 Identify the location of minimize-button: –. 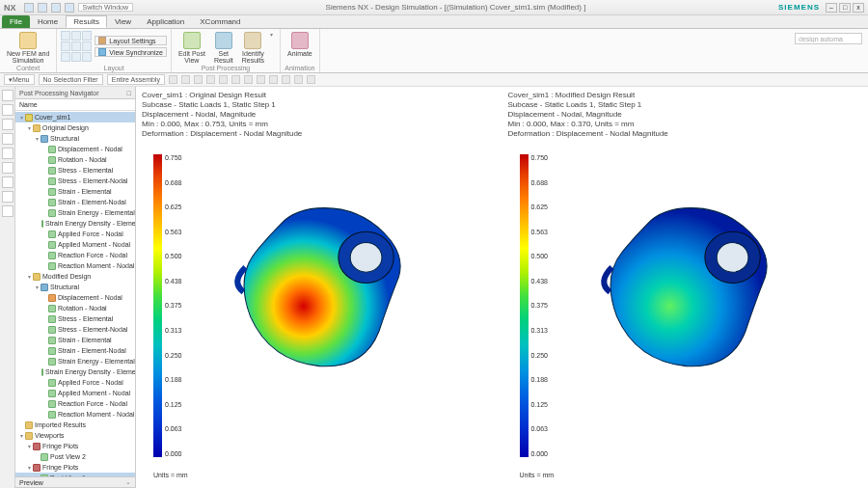
(831, 8).